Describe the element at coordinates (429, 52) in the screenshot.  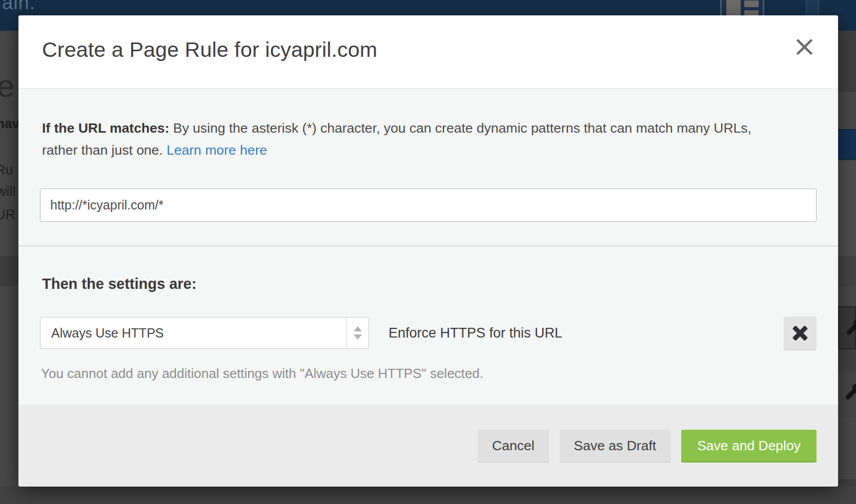
I see `modal-header: Create a Page Rule for icyapril.com ×` at that location.